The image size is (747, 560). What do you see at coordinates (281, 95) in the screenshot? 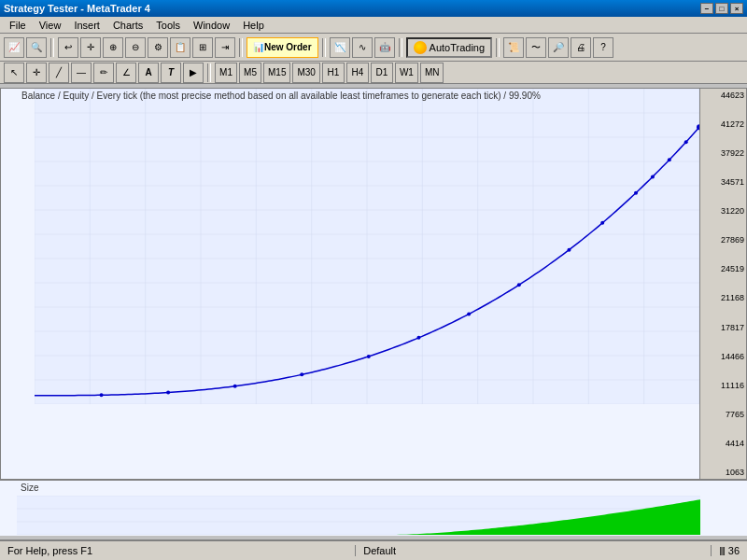
I see `chart-info-text: Balance / Equity / Every tick (the most …` at bounding box center [281, 95].